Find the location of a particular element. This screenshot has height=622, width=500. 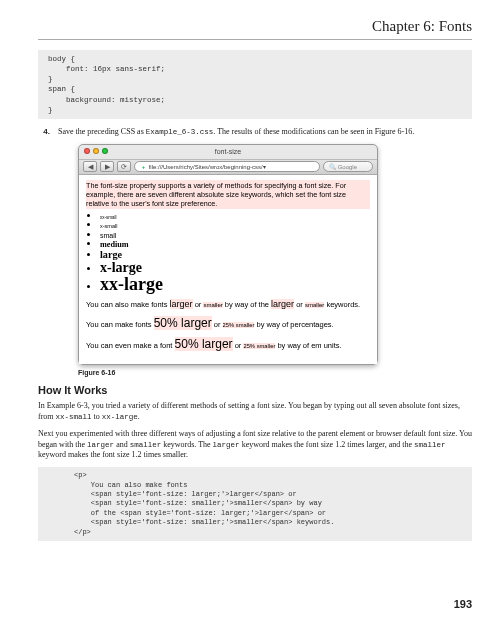

t: keyword makes the font size 1.2 times sm… is located at coordinates (113, 454).